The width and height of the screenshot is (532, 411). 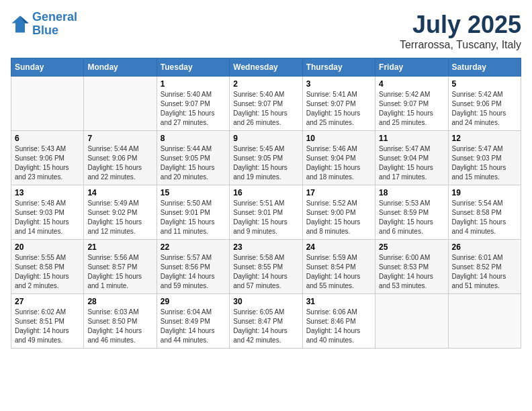 I want to click on day-info: Sunrise: 5:47 AM Sunset: 9:04 PM Dayligh…, so click(x=411, y=163).